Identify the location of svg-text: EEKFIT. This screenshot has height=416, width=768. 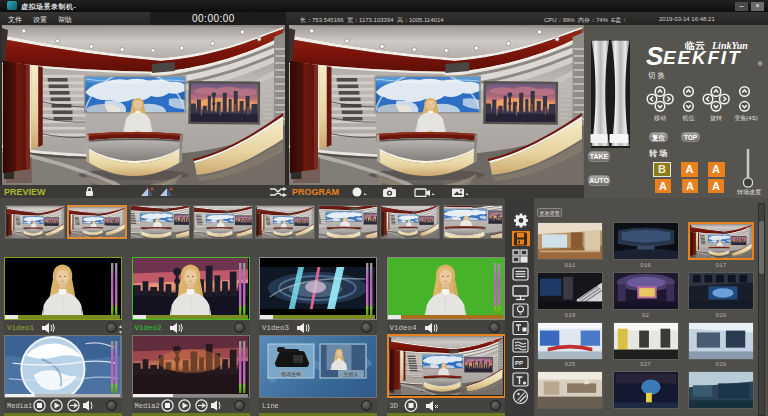
(702, 58).